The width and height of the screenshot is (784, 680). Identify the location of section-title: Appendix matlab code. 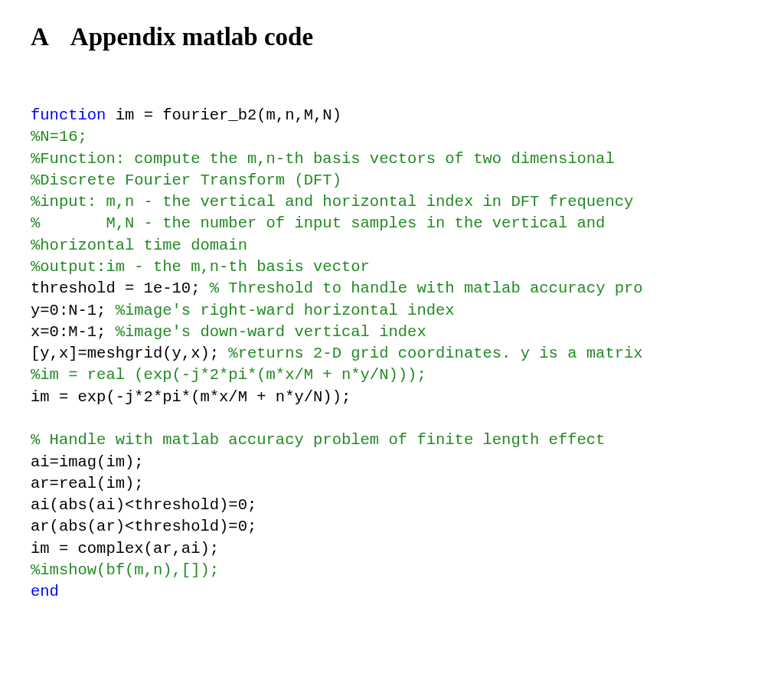
(191, 37).